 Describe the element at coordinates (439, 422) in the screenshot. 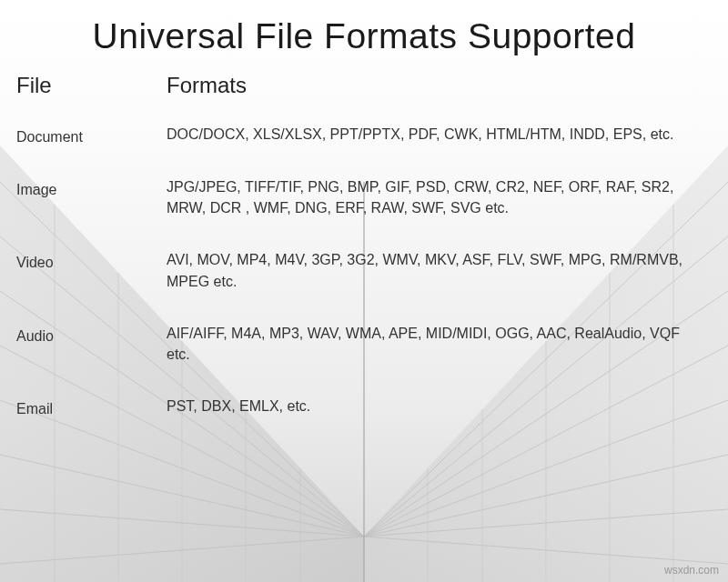

I see `row-formats: PST, DBX, EMLX, etc.` at that location.